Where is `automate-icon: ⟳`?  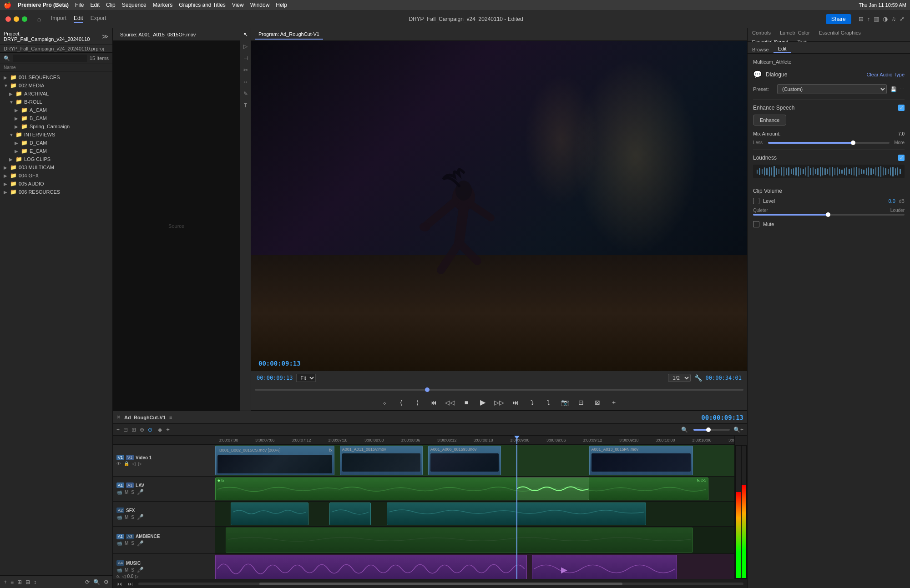
automate-icon: ⟳ is located at coordinates (87, 582).